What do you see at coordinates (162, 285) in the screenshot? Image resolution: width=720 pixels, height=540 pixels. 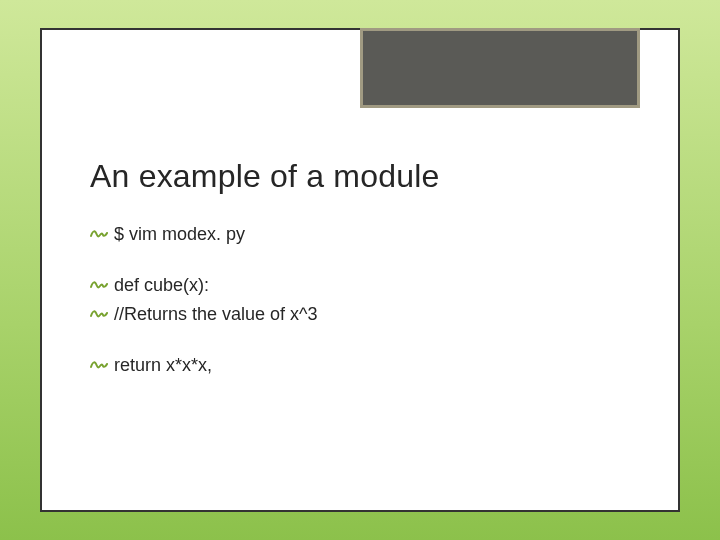 I see `bullet-text: def cube(x):` at bounding box center [162, 285].